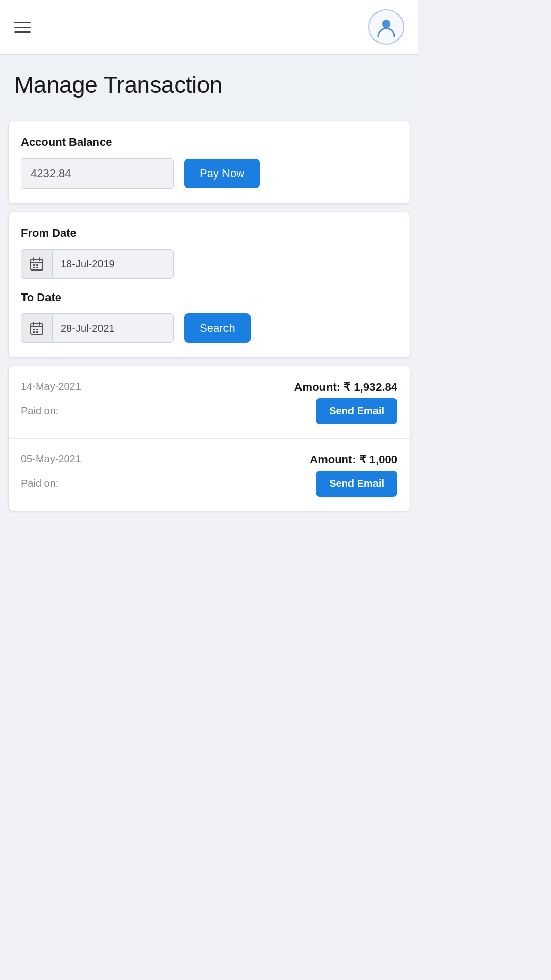  What do you see at coordinates (386, 27) in the screenshot?
I see `user-avatar-button` at bounding box center [386, 27].